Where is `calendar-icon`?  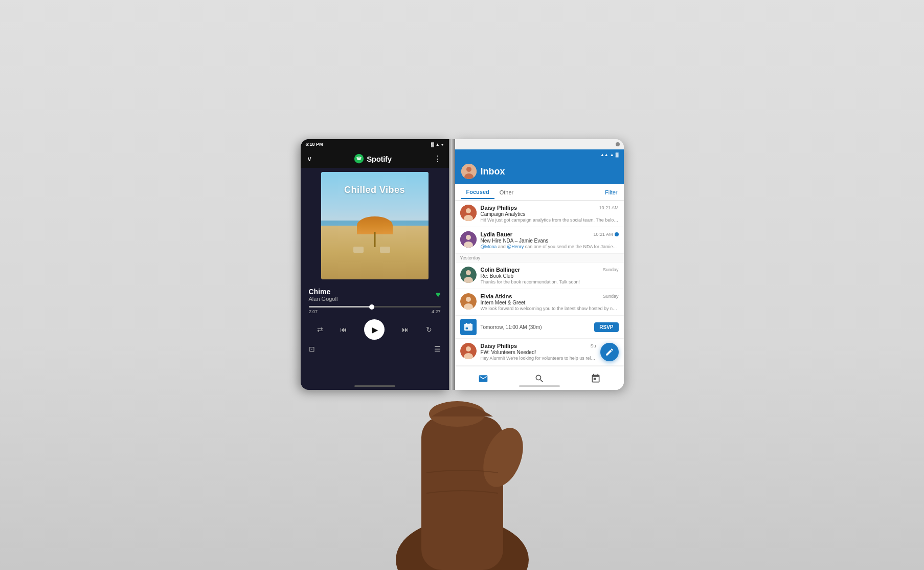 calendar-icon is located at coordinates (468, 327).